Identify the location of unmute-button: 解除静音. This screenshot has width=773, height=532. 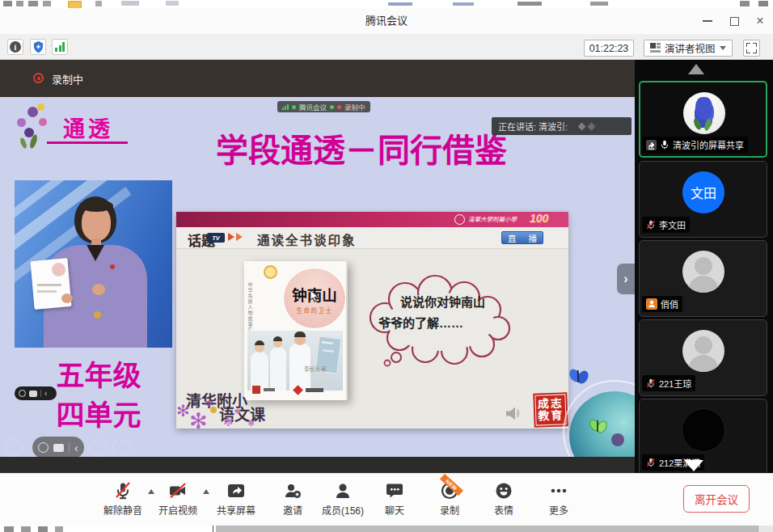
(123, 499).